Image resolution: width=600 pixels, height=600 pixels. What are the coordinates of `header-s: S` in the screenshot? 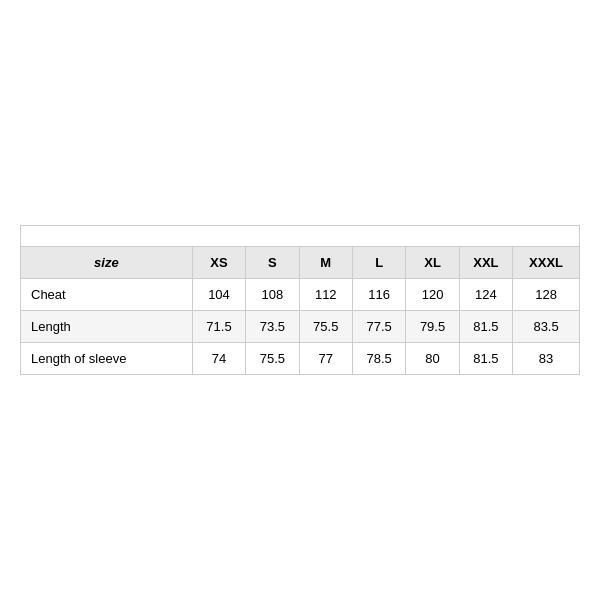 It's located at (272, 263).